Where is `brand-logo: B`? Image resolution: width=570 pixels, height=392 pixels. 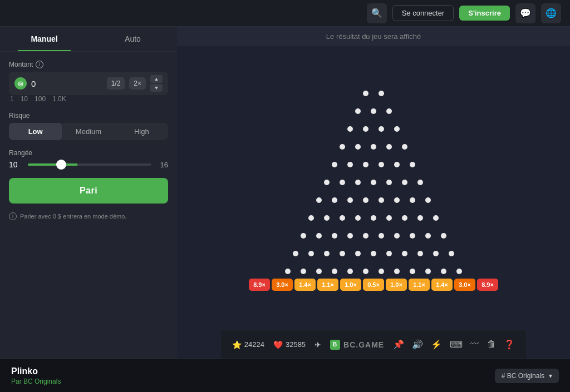 brand-logo: B is located at coordinates (335, 345).